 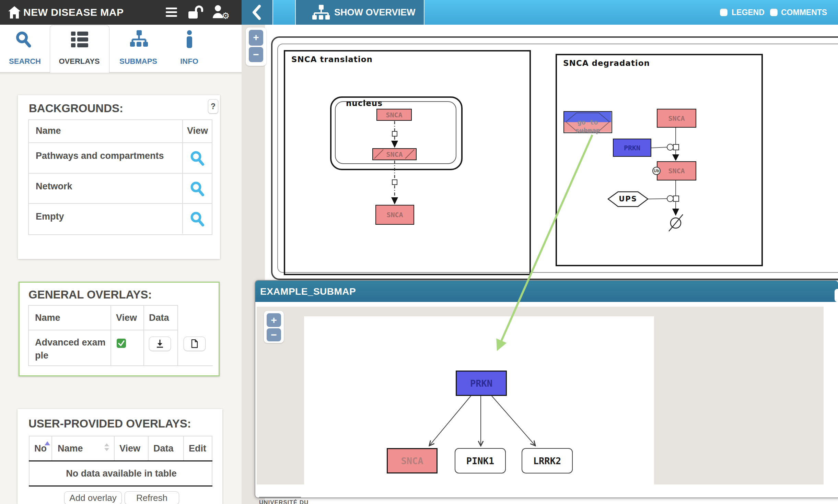 I want to click on node-prkn-submap: PRKN, so click(x=481, y=383).